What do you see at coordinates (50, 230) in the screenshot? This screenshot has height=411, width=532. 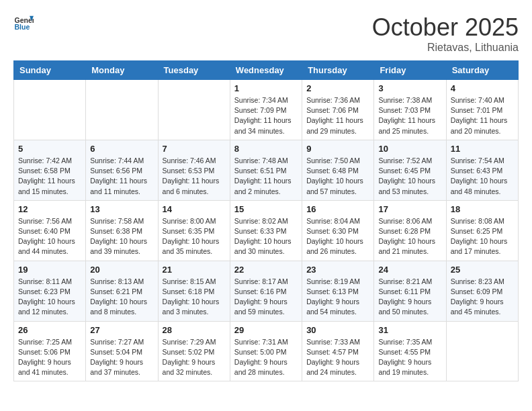 I see `calendar-cell: 12Sunrise: 7:56 AM Sunset: 6:40 PM Dayli…` at bounding box center [50, 230].